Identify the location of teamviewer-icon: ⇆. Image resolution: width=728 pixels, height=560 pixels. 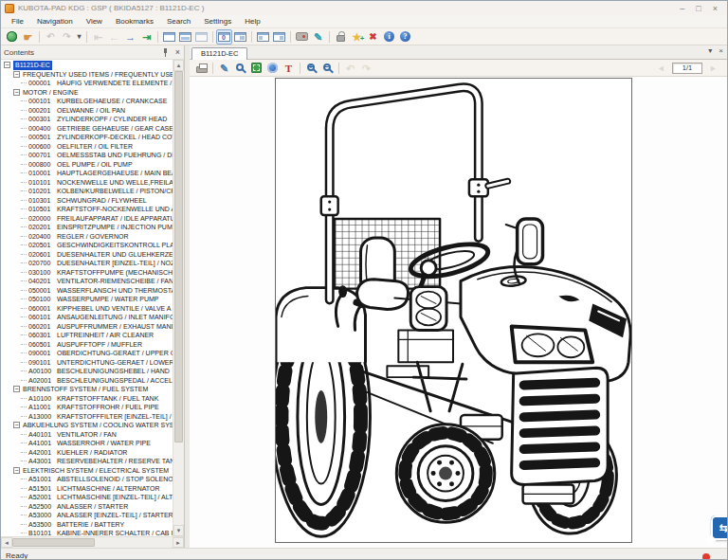
(719, 528).